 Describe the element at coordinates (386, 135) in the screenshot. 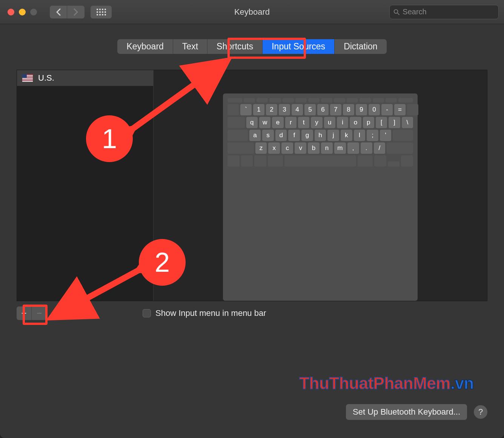

I see `key: '` at that location.